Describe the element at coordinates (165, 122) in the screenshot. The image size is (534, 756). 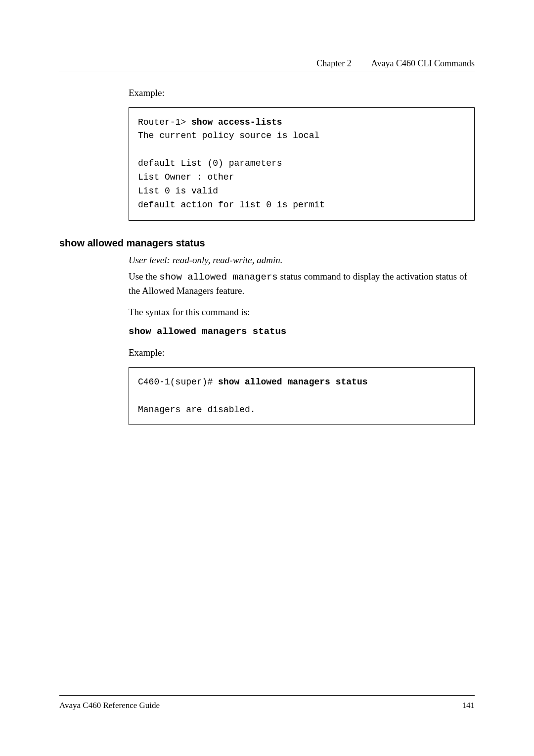
I see `code-prompt: Router-1>` at that location.